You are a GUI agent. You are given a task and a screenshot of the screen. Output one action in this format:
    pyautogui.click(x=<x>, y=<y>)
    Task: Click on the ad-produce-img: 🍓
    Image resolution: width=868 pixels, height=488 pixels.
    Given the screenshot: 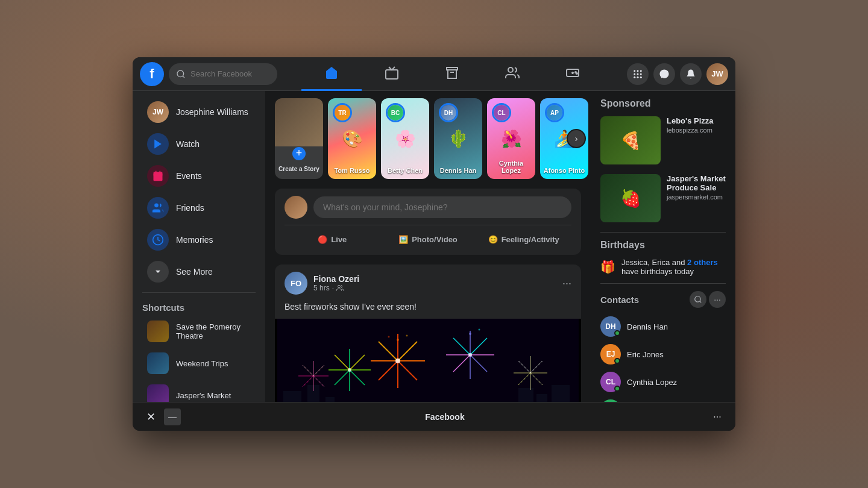 What is the action you would take?
    pyautogui.click(x=631, y=198)
    